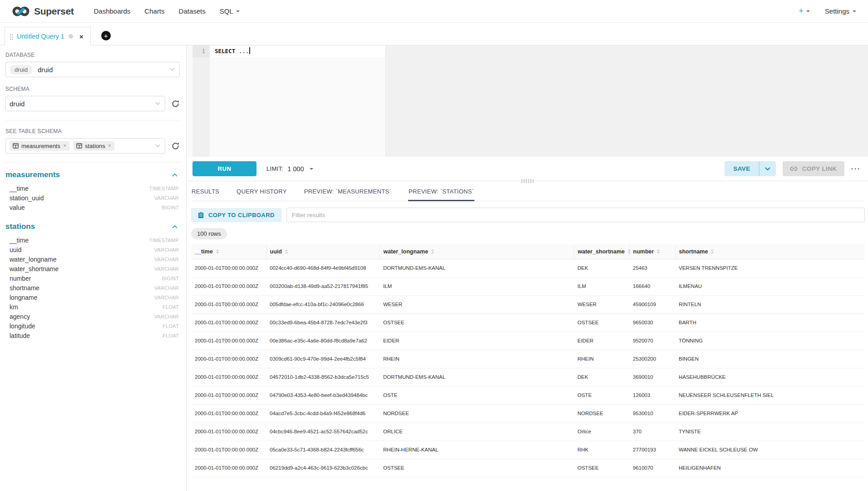 The height and width of the screenshot is (491, 868). Describe the element at coordinates (11, 36) in the screenshot. I see `drag-handle-icon` at that location.